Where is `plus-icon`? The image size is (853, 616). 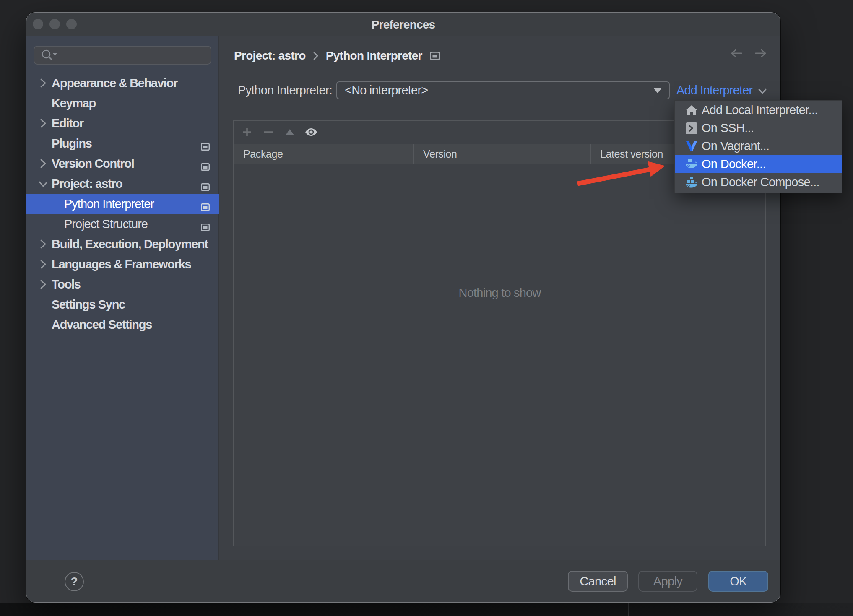
plus-icon is located at coordinates (247, 132).